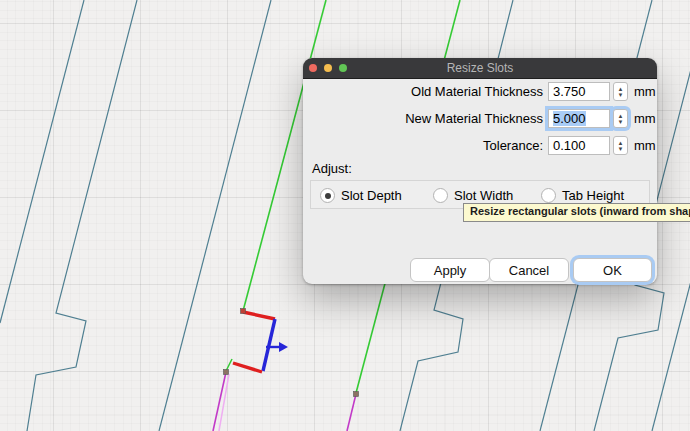 The image size is (690, 431). What do you see at coordinates (332, 168) in the screenshot?
I see `adjust-label: Adjust:` at bounding box center [332, 168].